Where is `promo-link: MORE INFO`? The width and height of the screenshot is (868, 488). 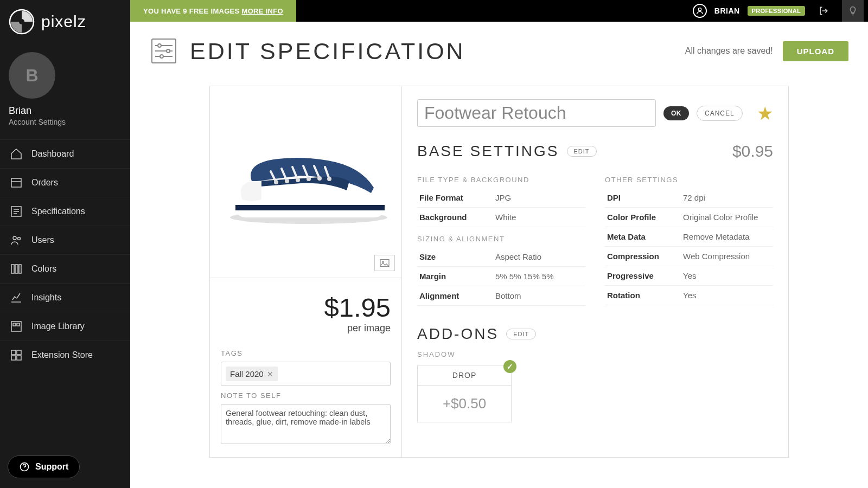 promo-link: MORE INFO is located at coordinates (263, 11).